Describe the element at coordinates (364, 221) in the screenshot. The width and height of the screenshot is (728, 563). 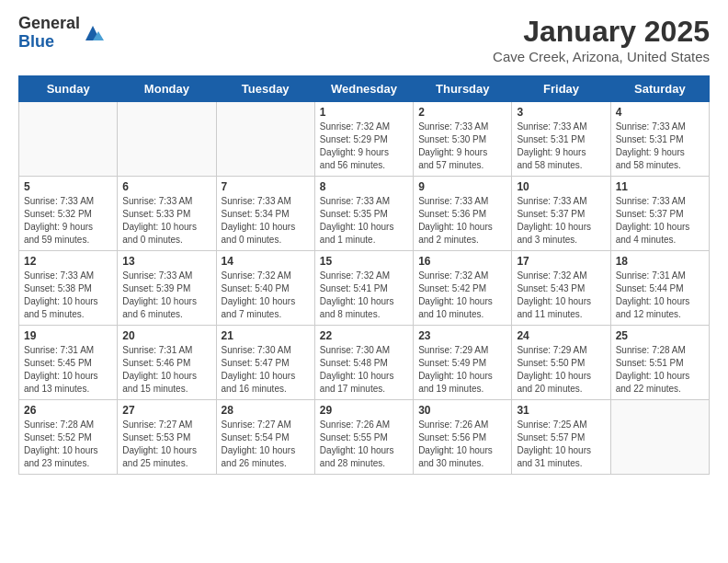
I see `day-info: Sunrise: 7:33 AM Sunset: 5:35 PM Dayligh…` at that location.